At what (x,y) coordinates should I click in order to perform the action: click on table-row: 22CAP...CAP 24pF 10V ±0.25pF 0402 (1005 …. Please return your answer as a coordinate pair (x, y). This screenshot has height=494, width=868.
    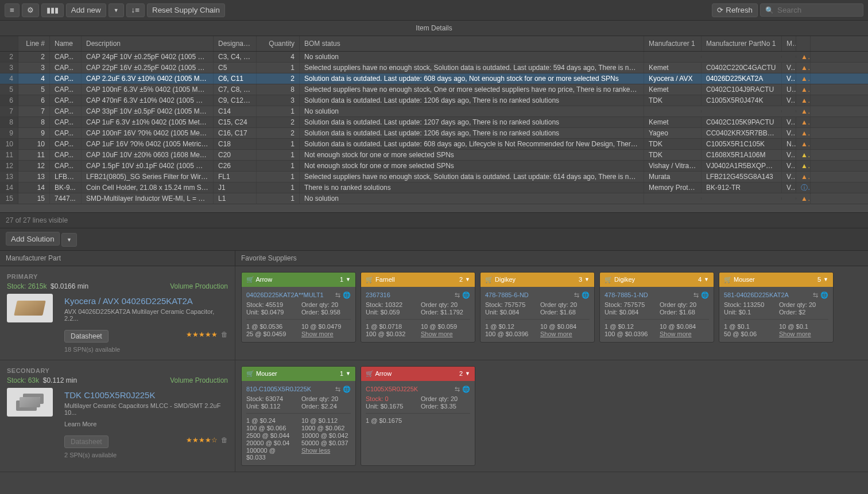
    Looking at the image, I should click on (434, 57).